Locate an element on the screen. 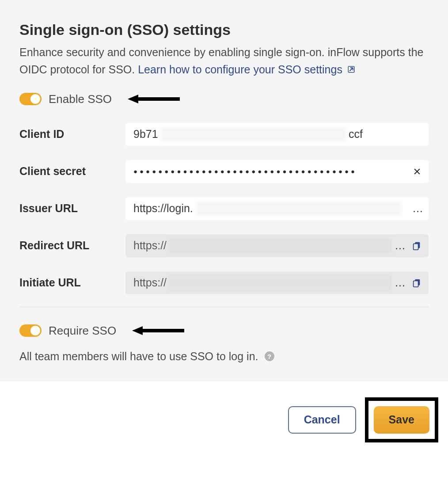 This screenshot has height=503, width=448. client-id-suffix: ccf is located at coordinates (356, 134).